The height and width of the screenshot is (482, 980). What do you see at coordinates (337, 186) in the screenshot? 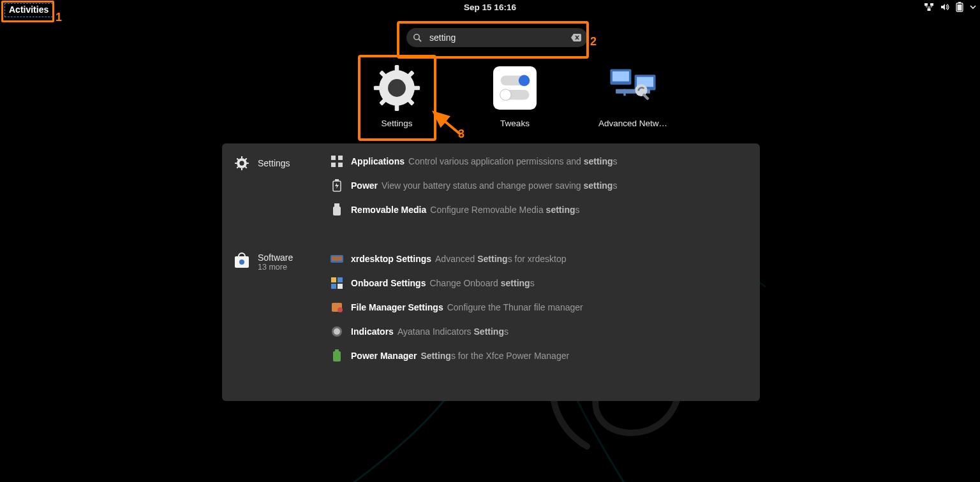
I see `power-battery-icon` at bounding box center [337, 186].